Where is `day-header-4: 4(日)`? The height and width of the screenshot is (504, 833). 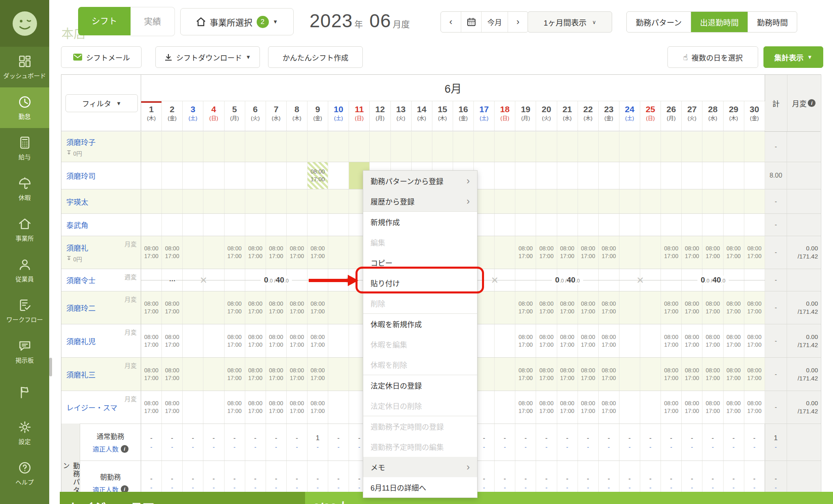
day-header-4: 4(日) is located at coordinates (214, 116).